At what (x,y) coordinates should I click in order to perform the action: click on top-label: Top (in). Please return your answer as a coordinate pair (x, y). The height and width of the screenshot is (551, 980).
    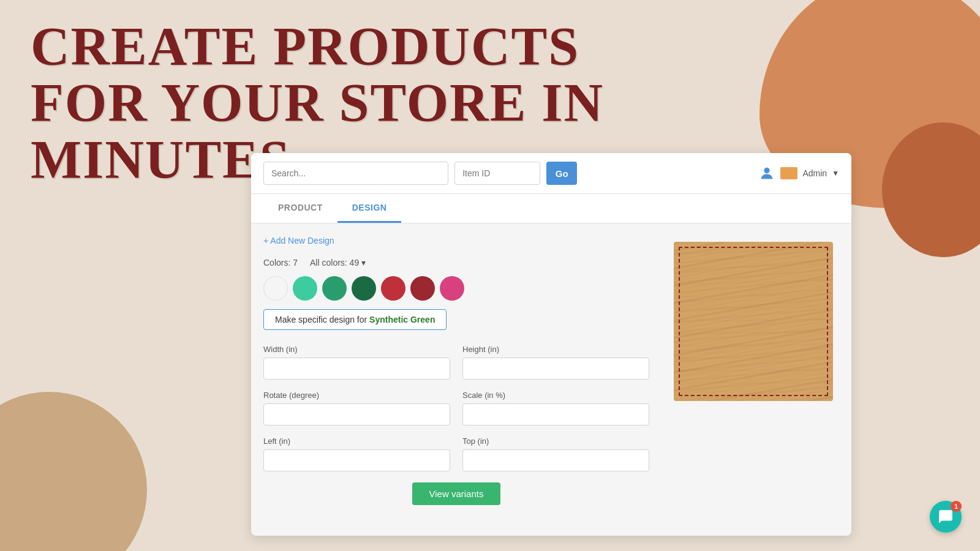
    Looking at the image, I should click on (556, 441).